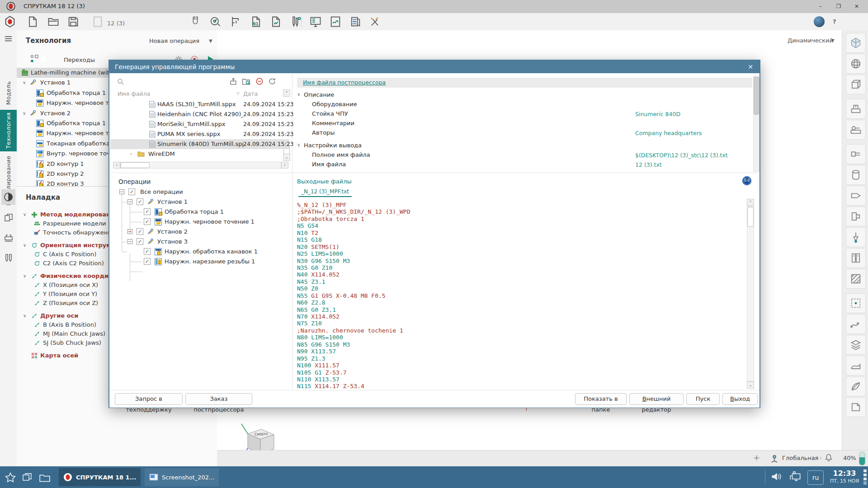 The image size is (868, 488). I want to click on clock-time: 12:33, so click(844, 474).